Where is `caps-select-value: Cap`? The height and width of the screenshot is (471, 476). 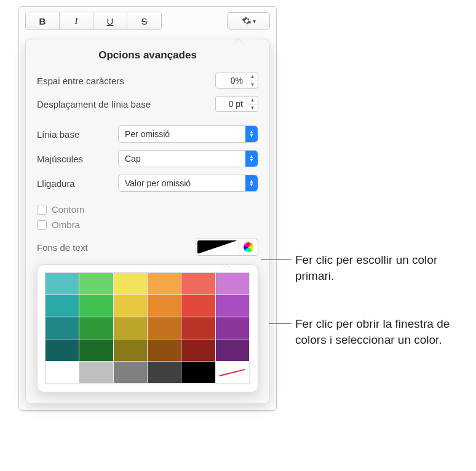 caps-select-value: Cap is located at coordinates (133, 159).